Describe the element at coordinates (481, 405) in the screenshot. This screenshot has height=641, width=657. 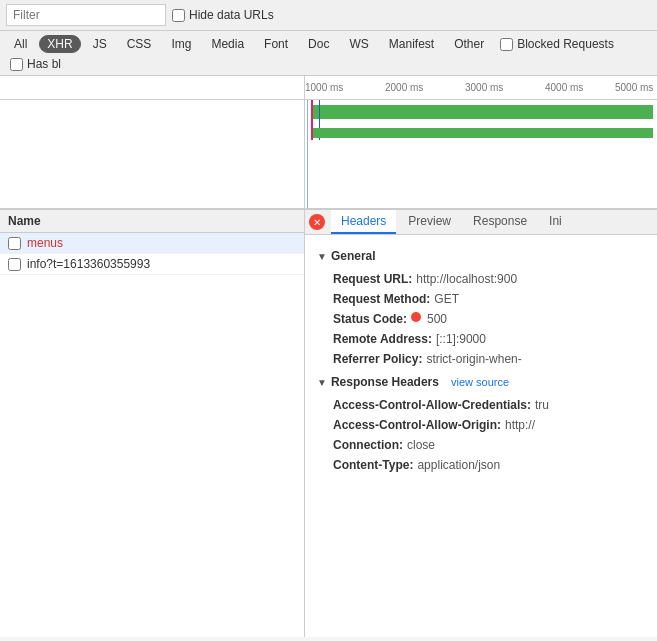
I see `detail-row-acac: Access-Control-Allow-Credentials: tru` at that location.